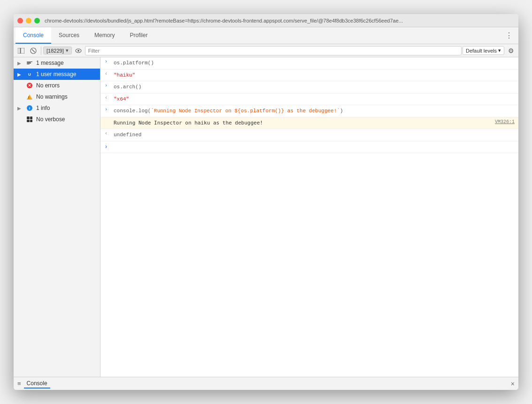  What do you see at coordinates (315, 63) in the screenshot?
I see `console-input-text: os.platform()` at bounding box center [315, 63].